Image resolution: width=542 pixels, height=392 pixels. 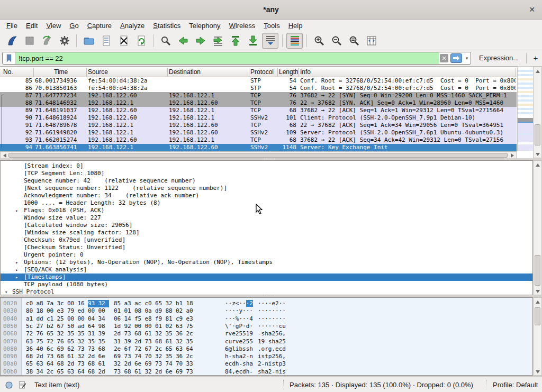 What do you see at coordinates (267, 225) in the screenshot?
I see `detail-line: [Calculated window size: 29056]` at bounding box center [267, 225].